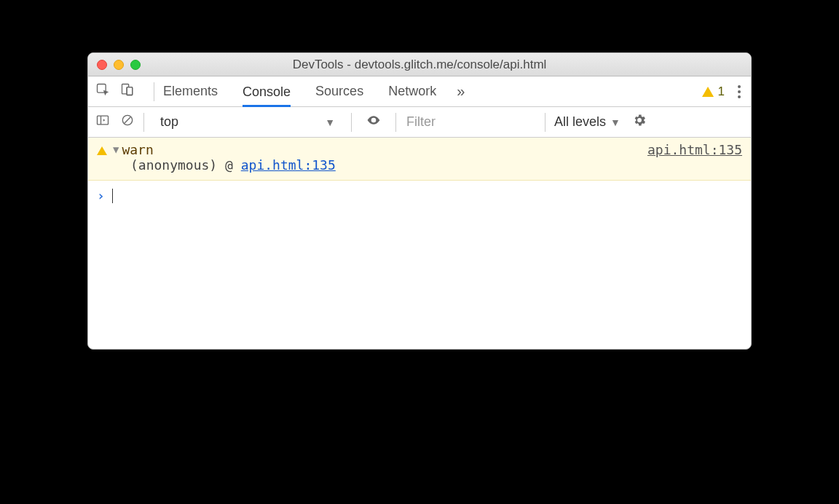 This screenshot has height=504, width=839. Describe the element at coordinates (173, 165) in the screenshot. I see `stack-frame-label: (anonymous)` at that location.